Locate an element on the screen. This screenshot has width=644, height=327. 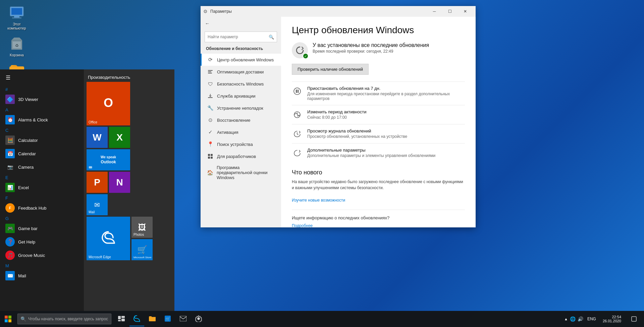
app-icon-groove: 🎵 is located at coordinates (10, 255).